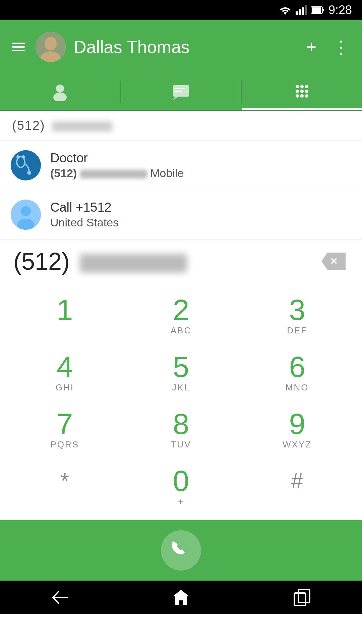  Describe the element at coordinates (133, 263) in the screenshot. I see `dial-number-blur` at that location.